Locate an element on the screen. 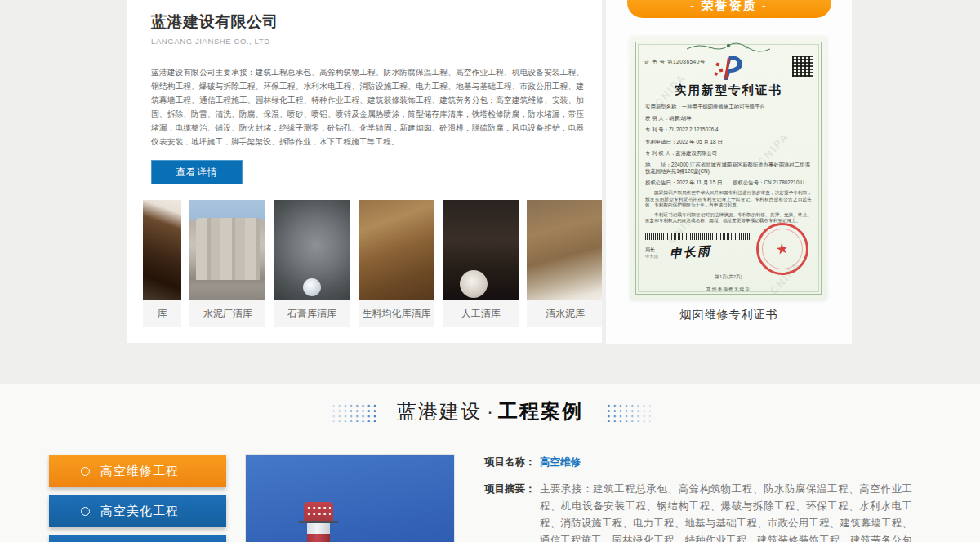 The width and height of the screenshot is (980, 542). section-title-name: 工程案例 is located at coordinates (541, 411).